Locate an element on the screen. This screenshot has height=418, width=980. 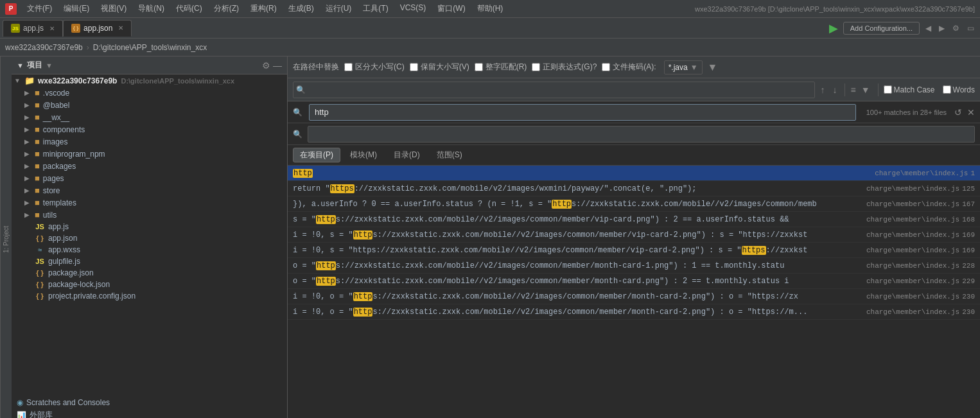
breadcrumb-path: D:\gitclone\APP_tools\winxin_xcx is located at coordinates (150, 48).